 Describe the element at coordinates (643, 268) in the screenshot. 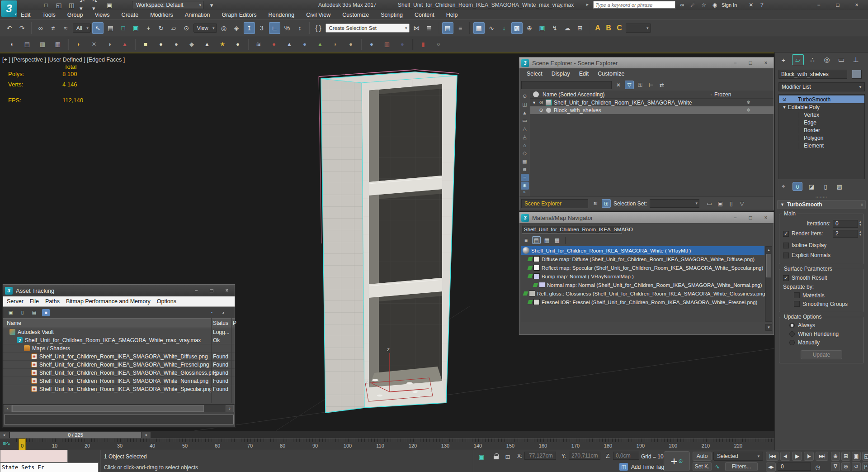

I see `material-tree-row: Reflect map: Specular (Shelf_Unit_for_Ch…` at that location.